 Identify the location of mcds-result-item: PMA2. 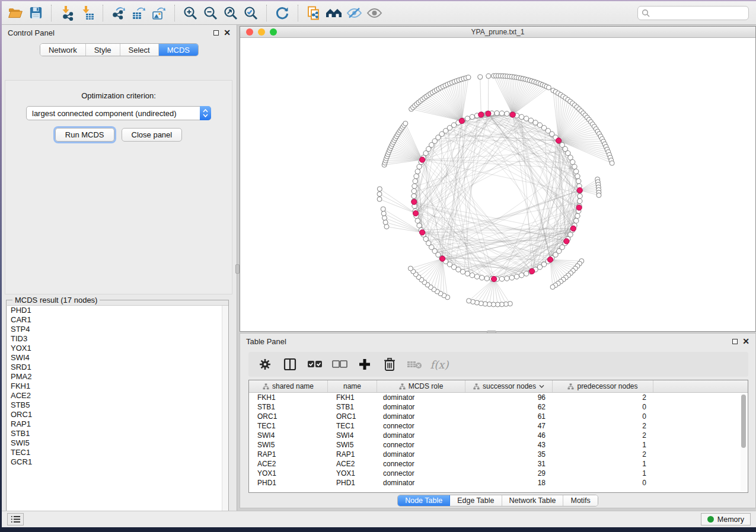
(117, 377).